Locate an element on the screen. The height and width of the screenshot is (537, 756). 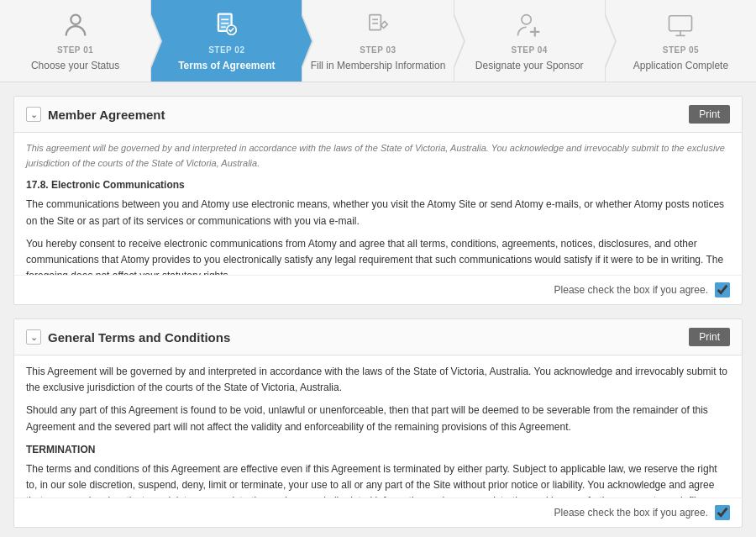
member-agreement-toggle: ⌄ is located at coordinates (34, 114).